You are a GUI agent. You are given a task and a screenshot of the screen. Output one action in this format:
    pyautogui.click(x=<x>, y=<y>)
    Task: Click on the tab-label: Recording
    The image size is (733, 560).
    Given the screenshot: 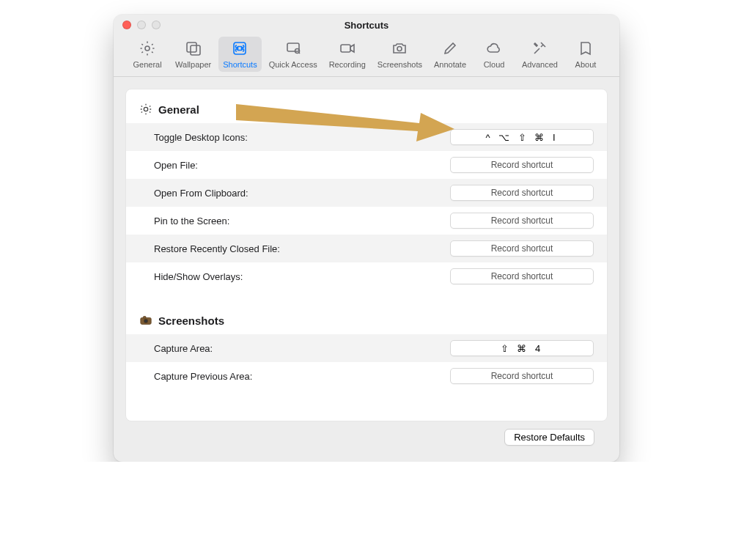 What is the action you would take?
    pyautogui.click(x=347, y=65)
    